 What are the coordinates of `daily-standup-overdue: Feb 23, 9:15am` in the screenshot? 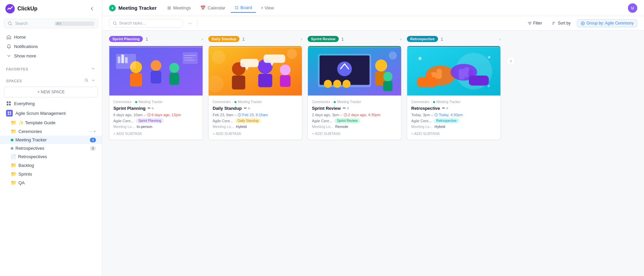 It's located at (253, 115).